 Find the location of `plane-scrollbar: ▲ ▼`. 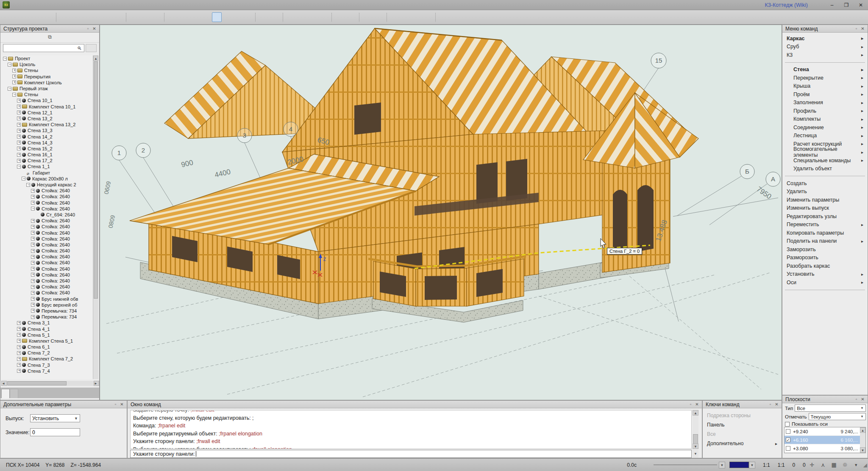

plane-scrollbar: ▲ ▼ is located at coordinates (863, 440).